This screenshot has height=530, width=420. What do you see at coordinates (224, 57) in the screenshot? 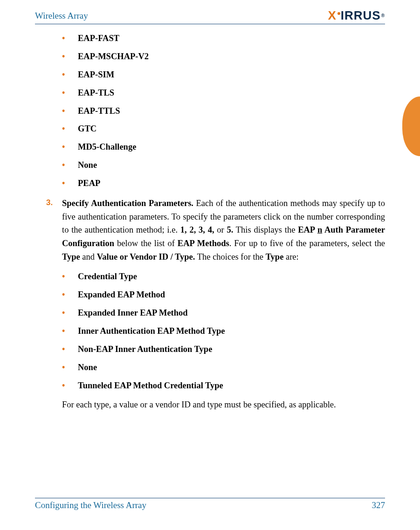
I see `list-item: • EAP-MSCHAP-V2` at bounding box center [224, 57].